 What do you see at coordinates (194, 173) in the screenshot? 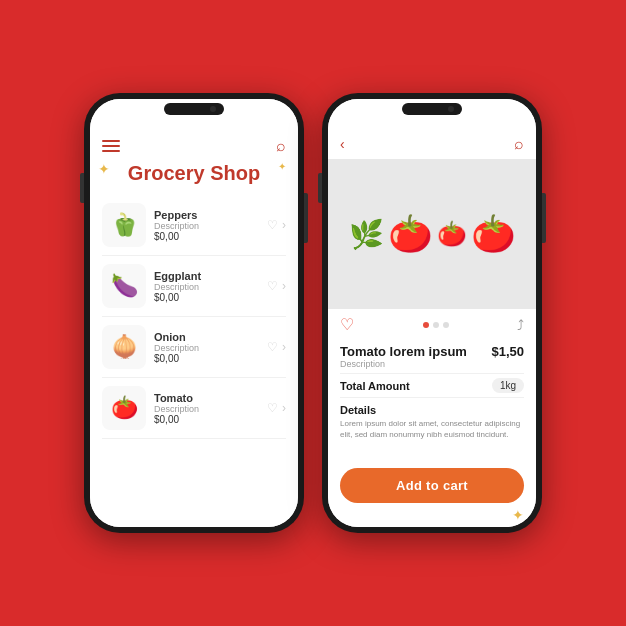
I see `shop-title: Grocery Shop` at bounding box center [194, 173].